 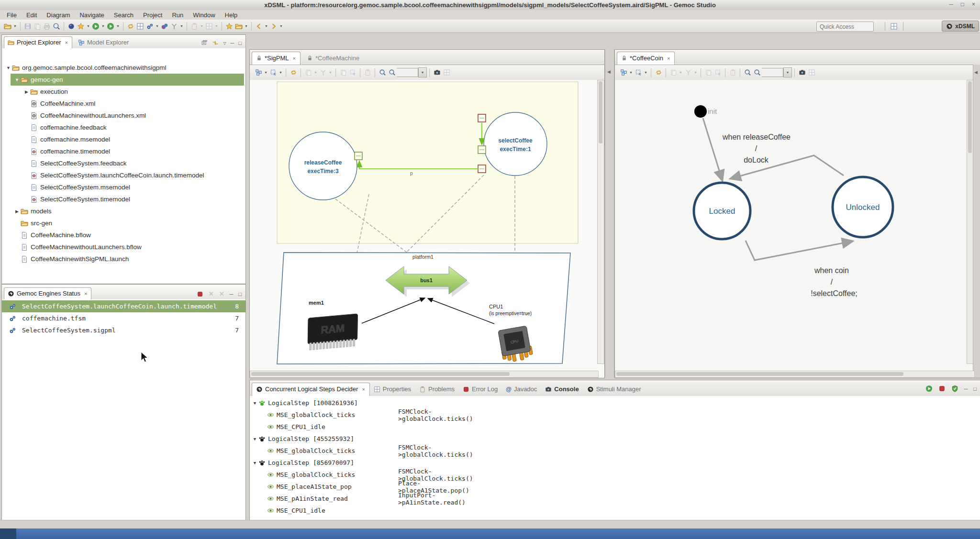 I want to click on decider-shield-icon, so click(x=955, y=388).